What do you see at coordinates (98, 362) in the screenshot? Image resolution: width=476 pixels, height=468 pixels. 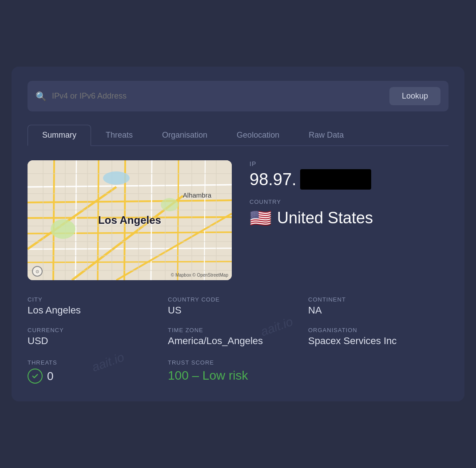 I see `threats-label: THREATS` at bounding box center [98, 362].